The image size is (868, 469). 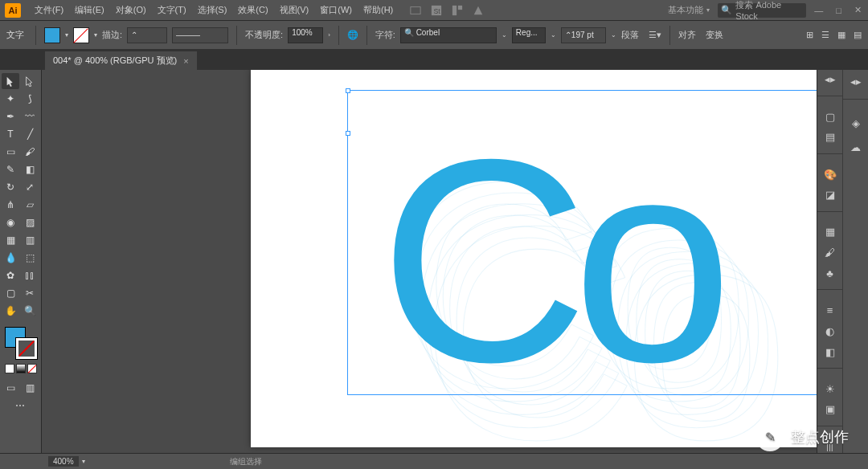 What do you see at coordinates (655, 35) in the screenshot?
I see `paragraph-align-icon: ☰▾` at bounding box center [655, 35].